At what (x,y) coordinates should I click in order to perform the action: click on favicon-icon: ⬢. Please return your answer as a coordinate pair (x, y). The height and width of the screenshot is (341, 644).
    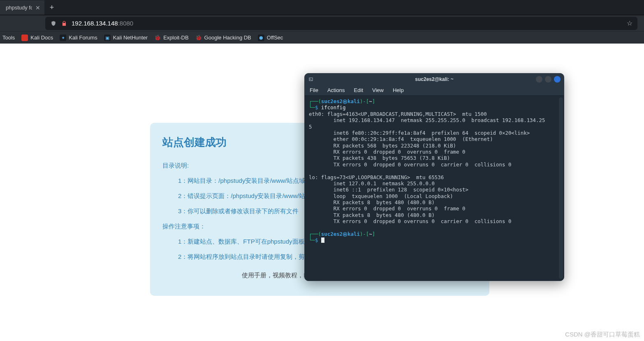
    Looking at the image, I should click on (261, 38).